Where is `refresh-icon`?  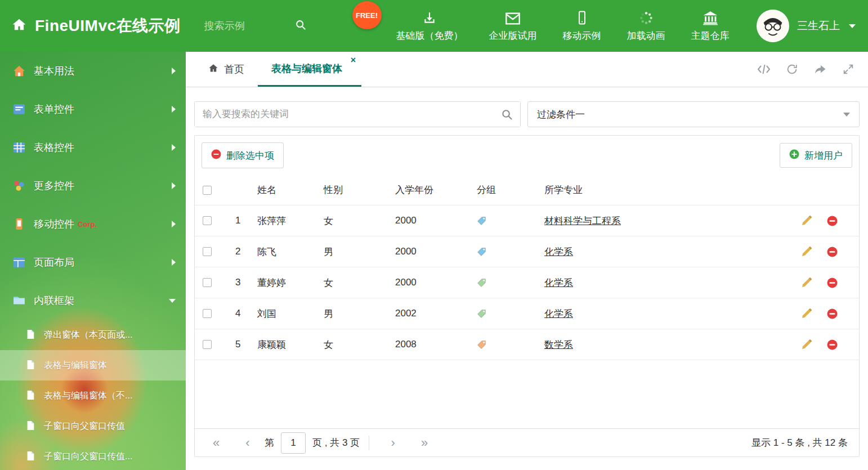 refresh-icon is located at coordinates (792, 69).